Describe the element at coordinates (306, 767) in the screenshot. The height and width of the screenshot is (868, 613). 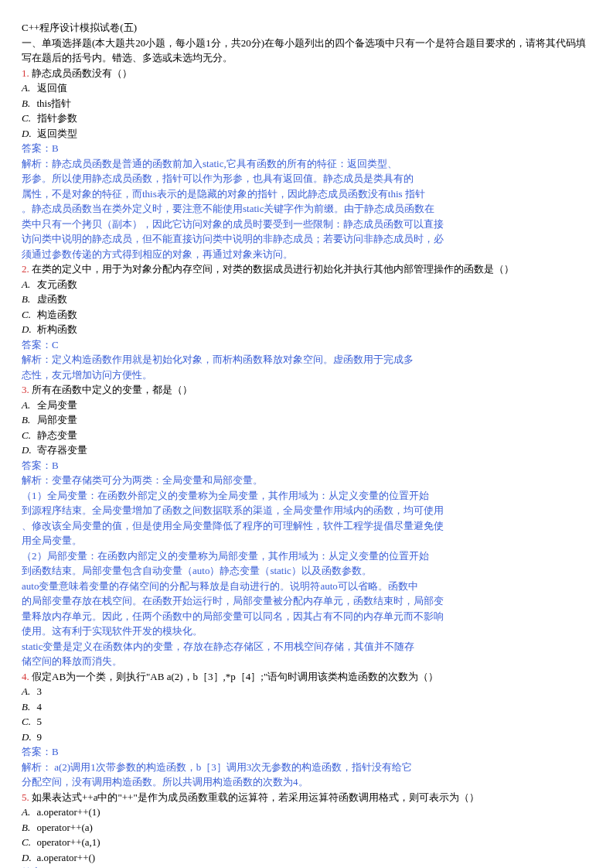
I see `q4-explain-line: 解析： a(2)调用1次带参数的构造函数，b［3］调用3次无参数的构造函数，指针…` at that location.